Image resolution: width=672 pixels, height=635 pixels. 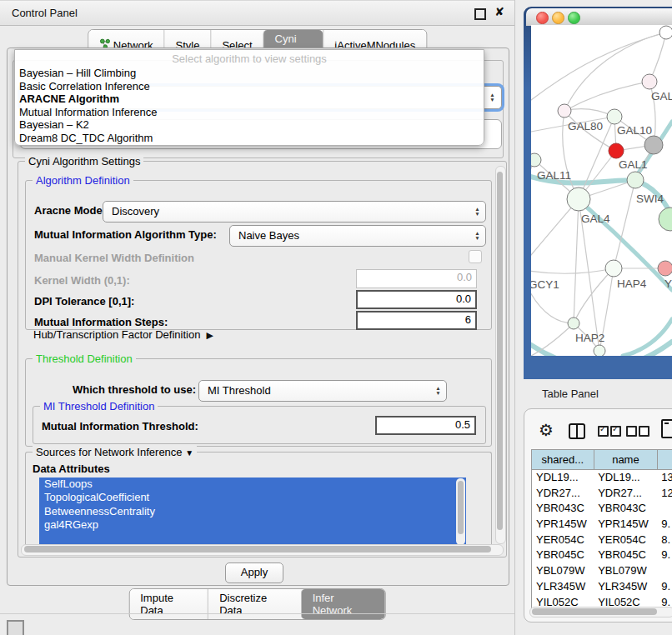 What do you see at coordinates (598, 193) in the screenshot?
I see `network-window: GALGAL80GAL10GAL1GAL11SWI4GAL4GCY1HAP4YH…` at bounding box center [598, 193].